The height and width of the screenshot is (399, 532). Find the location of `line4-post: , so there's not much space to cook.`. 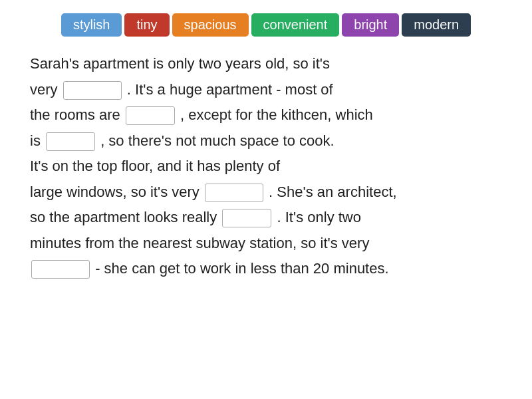

line4-post: , so there's not much space to cook. is located at coordinates (217, 141).